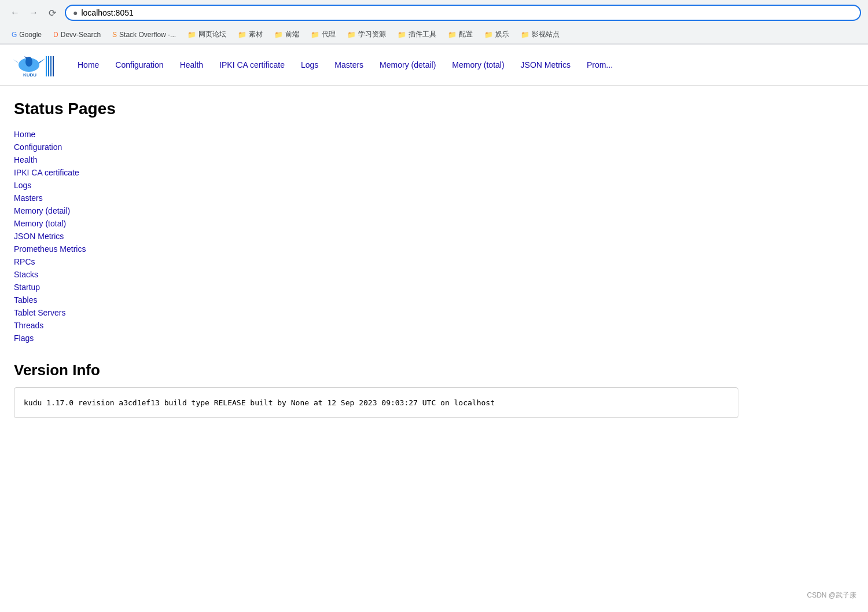 This screenshot has height=612, width=868. Describe the element at coordinates (376, 211) in the screenshot. I see `link-memory-detail: Memory (detail)` at that location.